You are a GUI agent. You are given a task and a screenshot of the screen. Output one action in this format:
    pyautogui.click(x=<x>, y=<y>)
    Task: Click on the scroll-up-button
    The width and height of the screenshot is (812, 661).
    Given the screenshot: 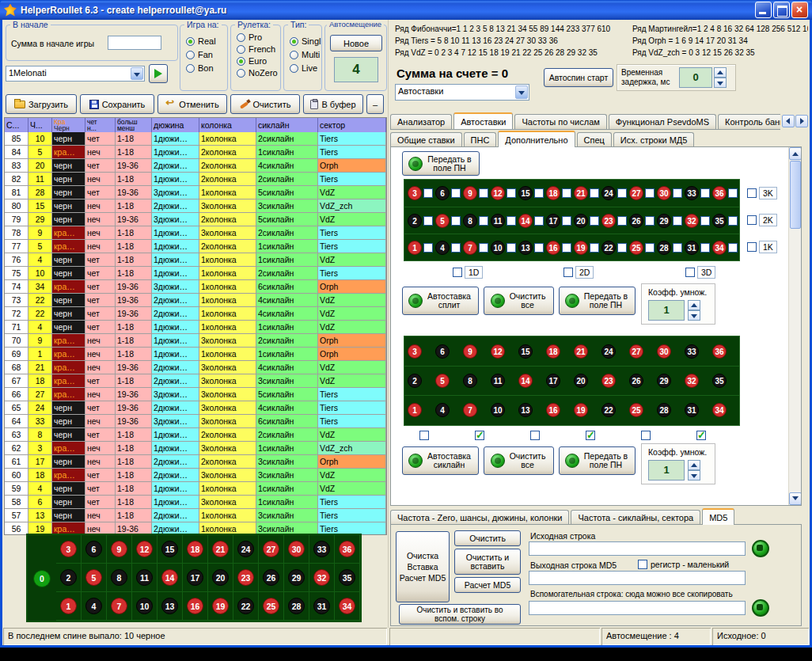 What is the action you would take?
    pyautogui.click(x=795, y=154)
    